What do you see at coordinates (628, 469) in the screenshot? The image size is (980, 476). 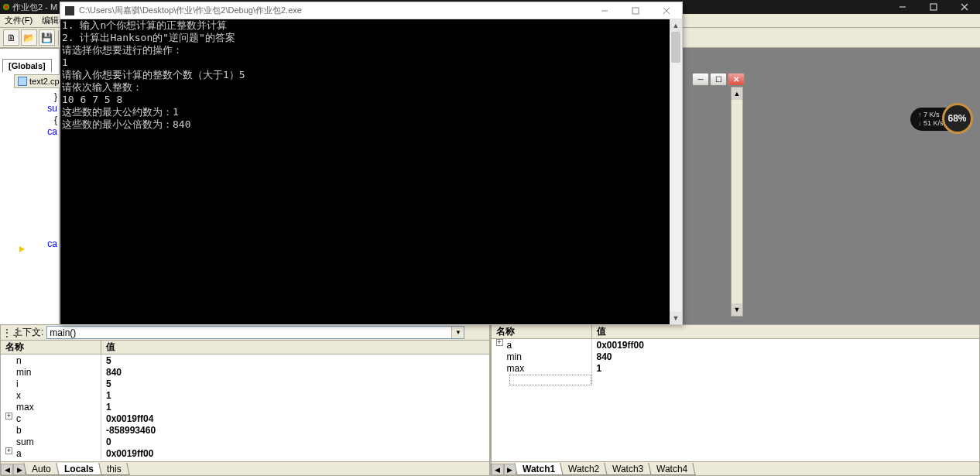 I see `tab-watch3: Watch3` at bounding box center [628, 469].